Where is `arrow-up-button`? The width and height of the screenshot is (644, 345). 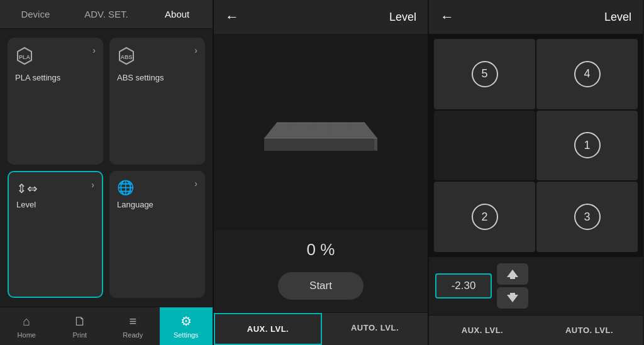 arrow-up-button is located at coordinates (513, 274).